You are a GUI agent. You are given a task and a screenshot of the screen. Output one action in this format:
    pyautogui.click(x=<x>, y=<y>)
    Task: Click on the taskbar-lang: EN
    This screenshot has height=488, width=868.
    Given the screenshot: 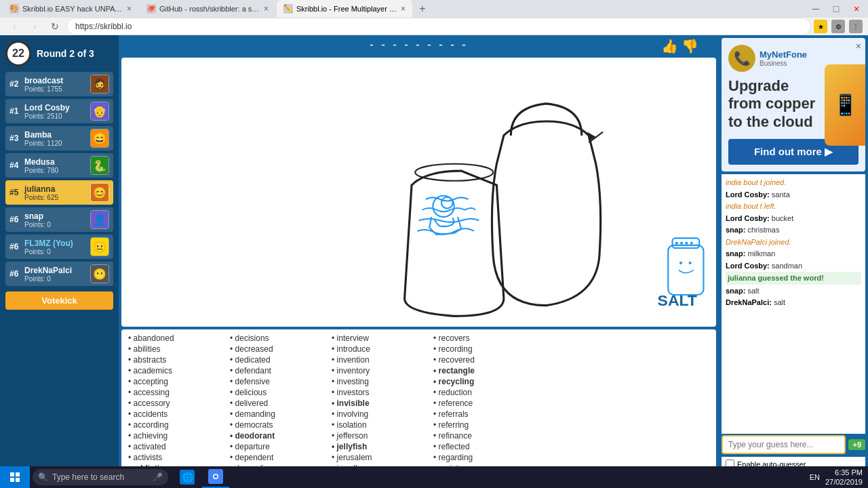 What is the action you would take?
    pyautogui.click(x=815, y=477)
    